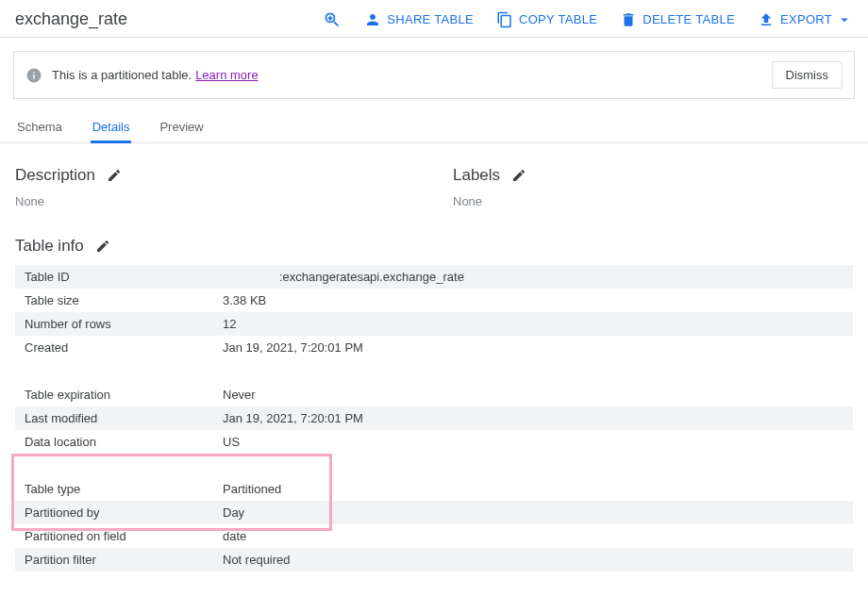 This screenshot has width=868, height=596. I want to click on edit-table-info-button, so click(103, 246).